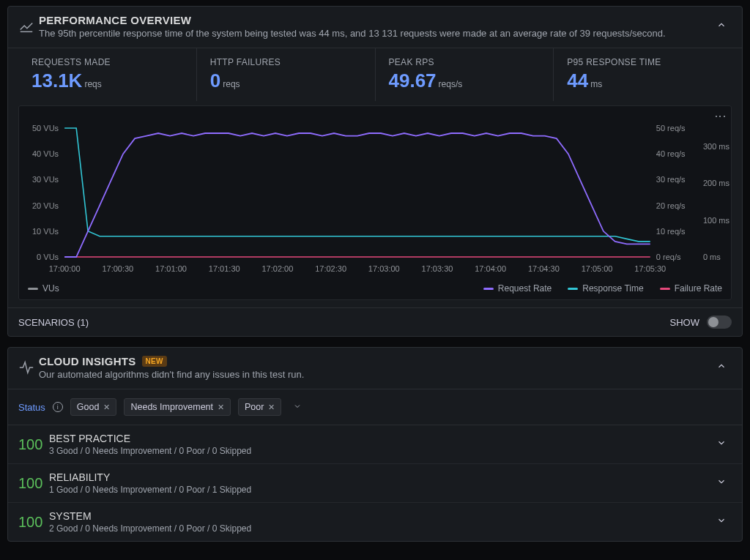 The width and height of the screenshot is (750, 560). What do you see at coordinates (643, 81) in the screenshot?
I see `p95-value: 44ms` at bounding box center [643, 81].